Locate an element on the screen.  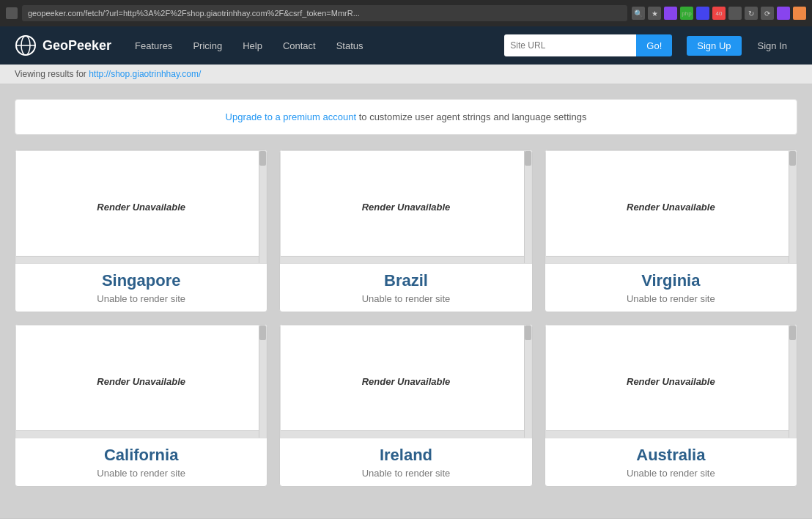
scrollbar-v-california is located at coordinates (262, 381).